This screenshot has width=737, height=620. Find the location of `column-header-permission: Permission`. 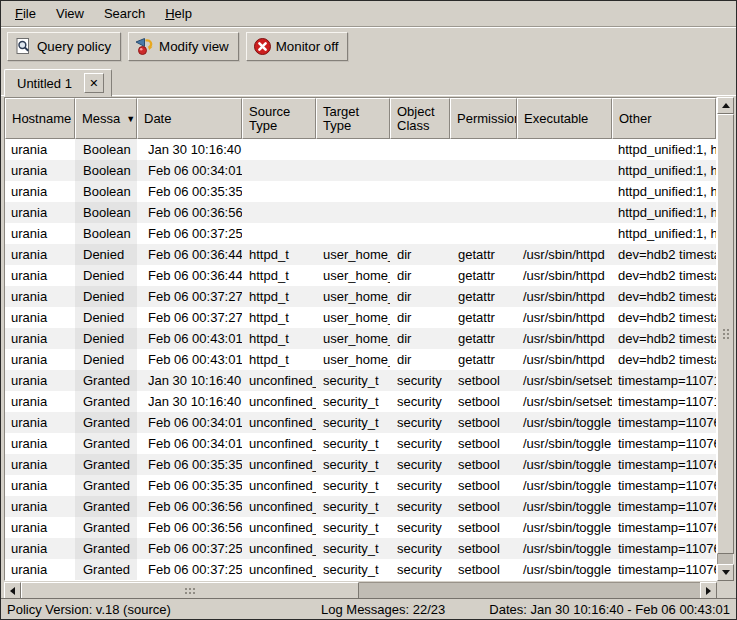

column-header-permission: Permission is located at coordinates (484, 118).